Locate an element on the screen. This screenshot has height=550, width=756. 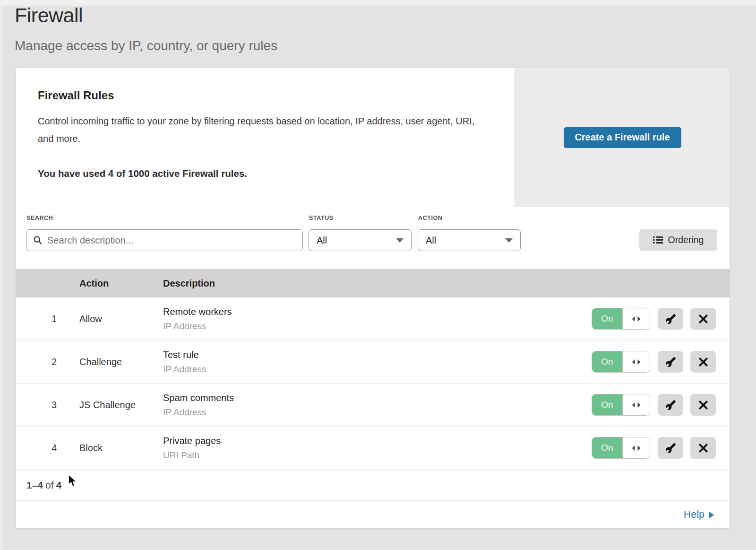
filters-bar: SEARCH STATUS All ACTION All is located at coordinates (373, 238).